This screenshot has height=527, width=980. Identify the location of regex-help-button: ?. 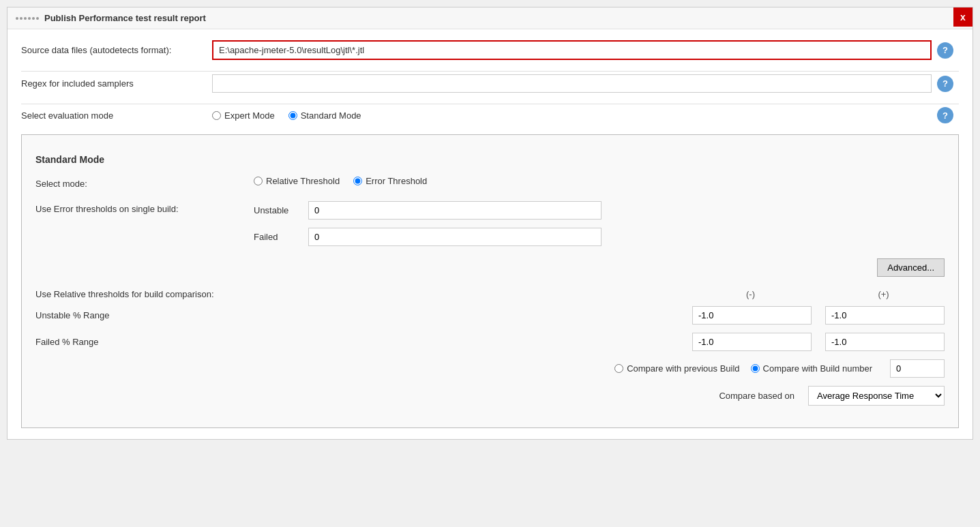
(945, 84).